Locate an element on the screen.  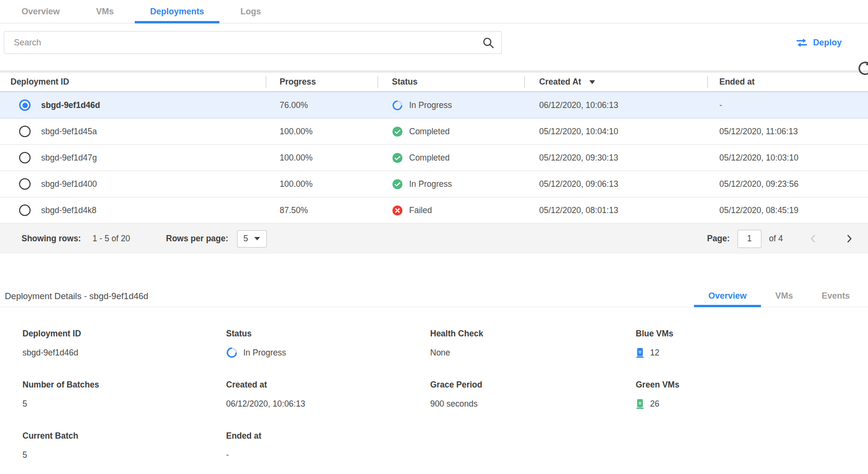
details-tab-events: Events is located at coordinates (835, 296).